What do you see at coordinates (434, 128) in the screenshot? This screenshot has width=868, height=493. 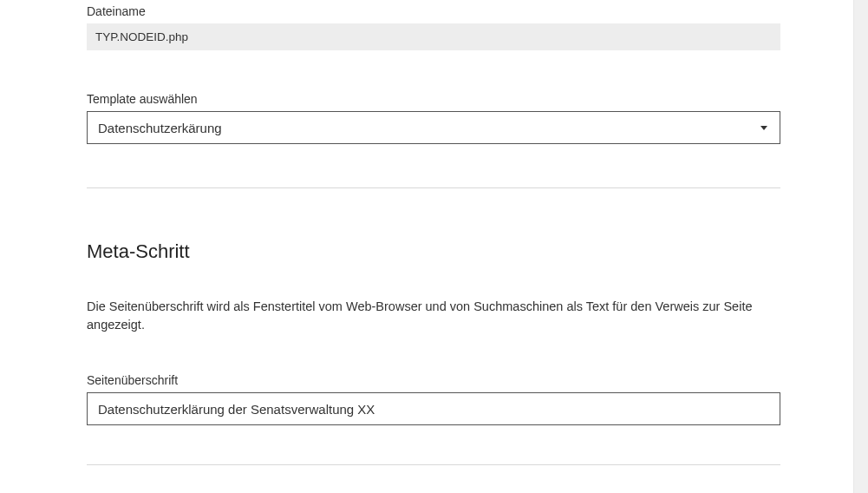 I see `template-select: Datenschutzerkärung` at bounding box center [434, 128].